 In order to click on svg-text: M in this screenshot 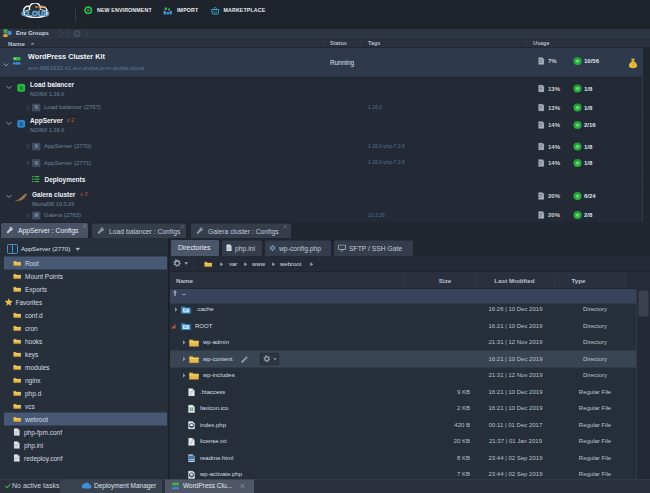, I will do `click(36, 216)`.